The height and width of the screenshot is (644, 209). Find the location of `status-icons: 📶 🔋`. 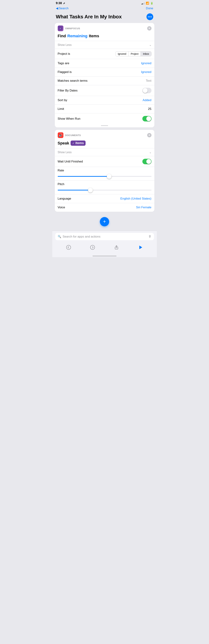

status-icons: 📶 🔋 is located at coordinates (147, 3).